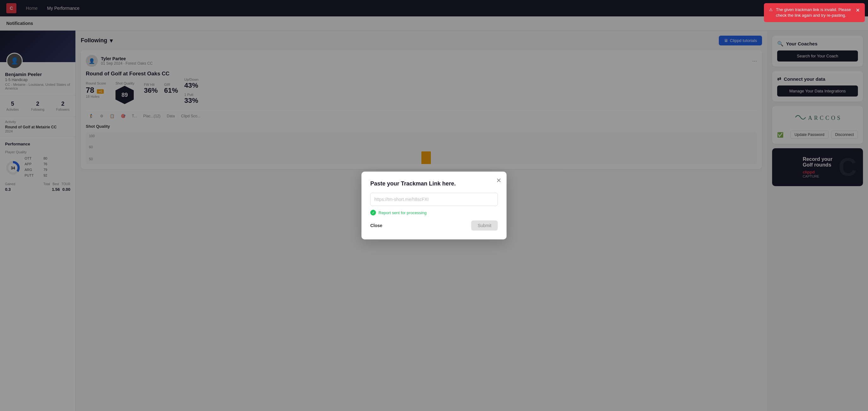 The image size is (868, 411). What do you see at coordinates (814, 13) in the screenshot?
I see `error-toast: ⚠ The given trackman link is invalid. Pl…` at bounding box center [814, 13].